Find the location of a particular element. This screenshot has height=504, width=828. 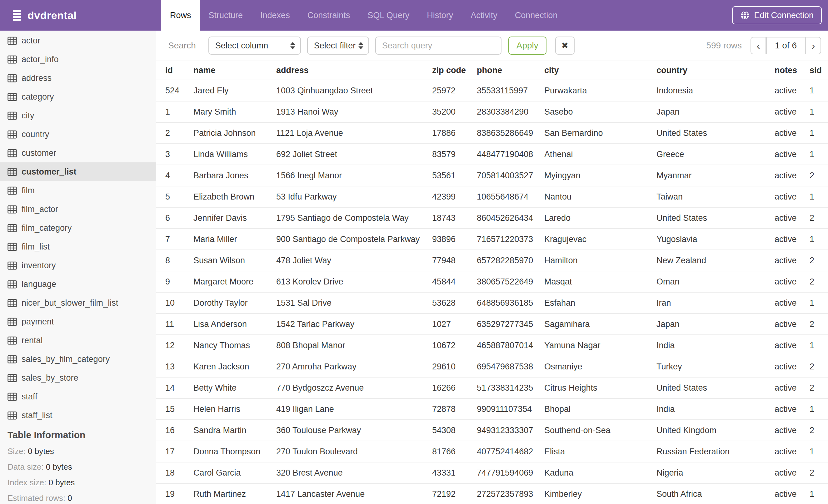

table-row: 18Carol Garcia320 Brest Avenue4333174779… is located at coordinates (492, 473).